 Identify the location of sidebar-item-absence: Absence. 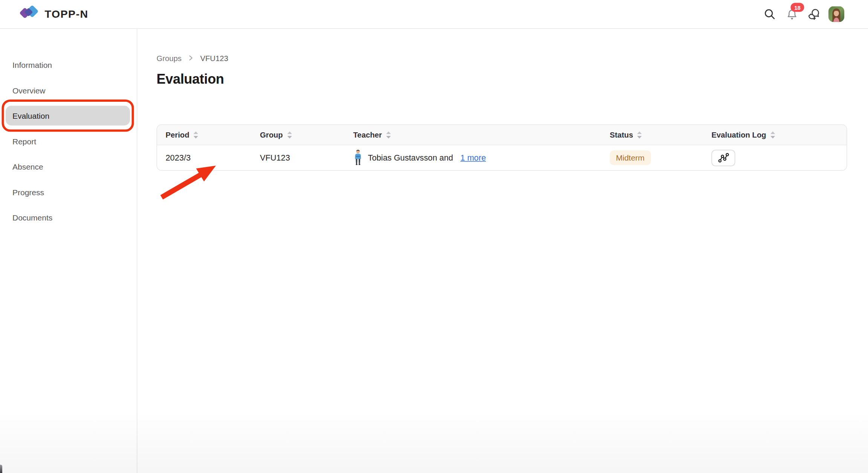
(69, 167).